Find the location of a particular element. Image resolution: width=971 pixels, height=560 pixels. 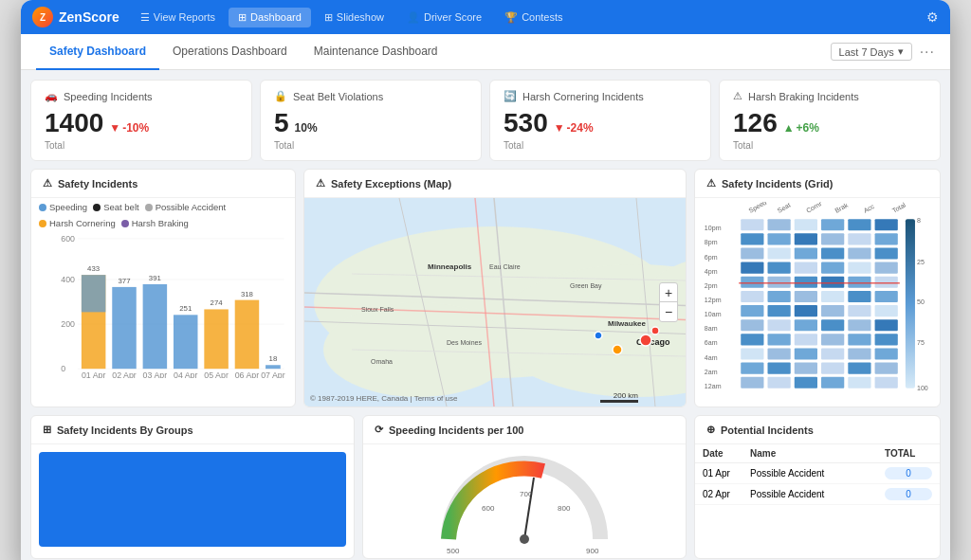

tab-safety-dashboard: Safety Dashboard is located at coordinates (98, 52).